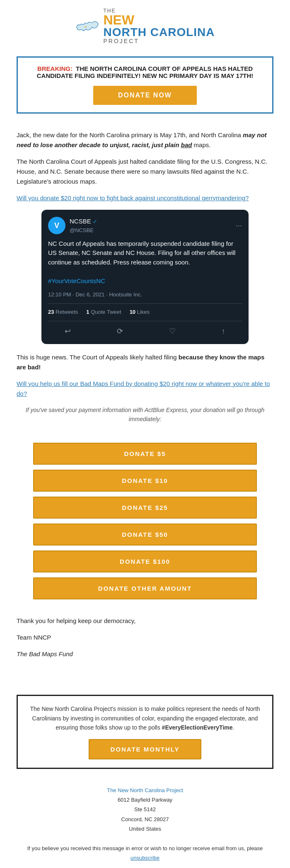  I want to click on tweet-reply-icon: ↩, so click(68, 332).